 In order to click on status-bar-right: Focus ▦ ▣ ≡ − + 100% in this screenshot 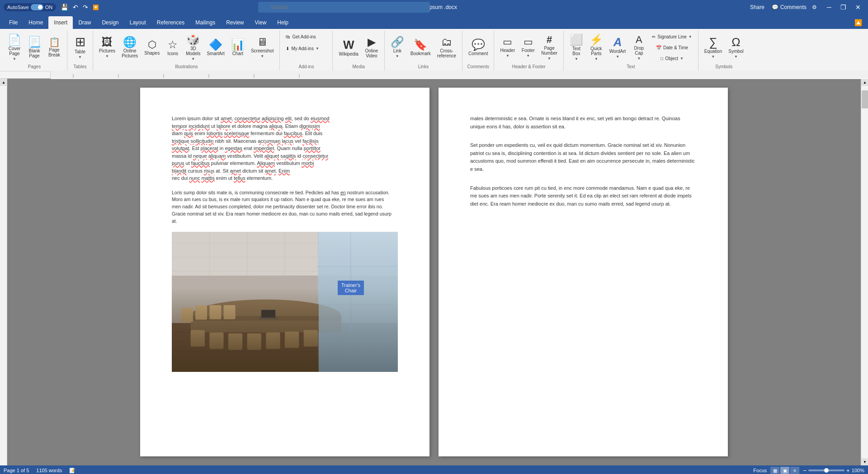, I will do `click(809, 470)`.